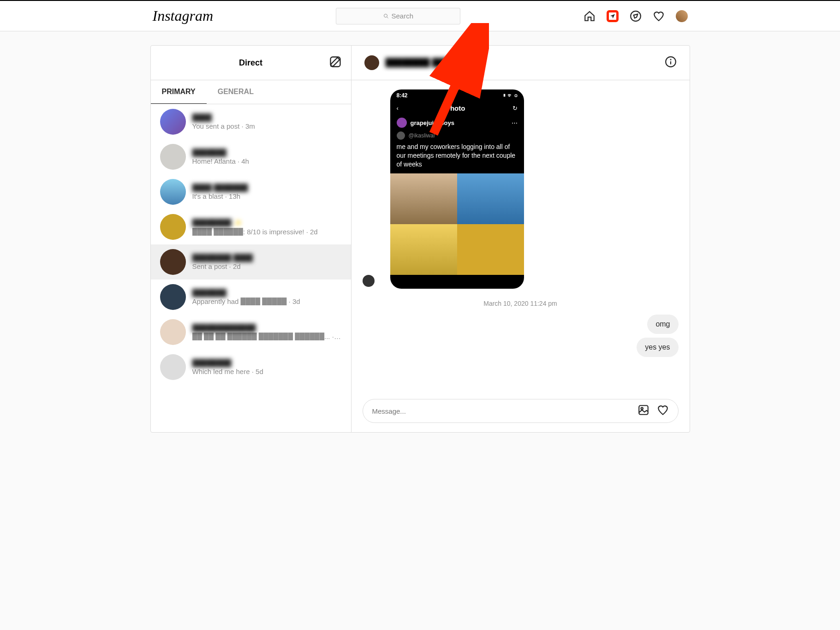 The width and height of the screenshot is (840, 630). I want to click on compose-new-message-button, so click(335, 63).